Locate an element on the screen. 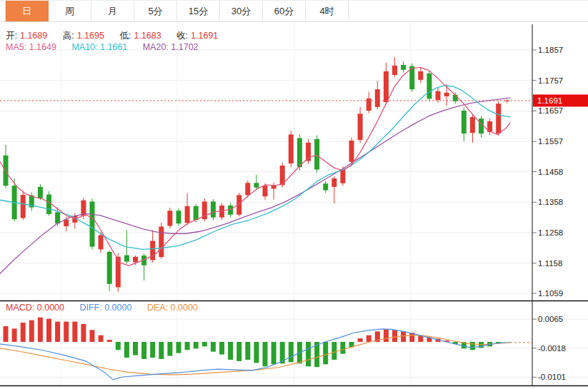 The width and height of the screenshot is (588, 389). svg-text: -0.0101 is located at coordinates (552, 377).